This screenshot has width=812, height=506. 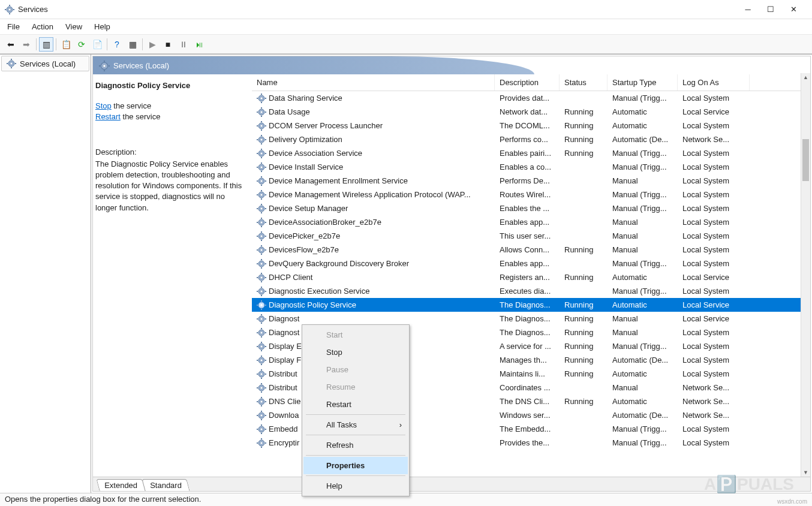 I want to click on menu-file: File, so click(x=13, y=26).